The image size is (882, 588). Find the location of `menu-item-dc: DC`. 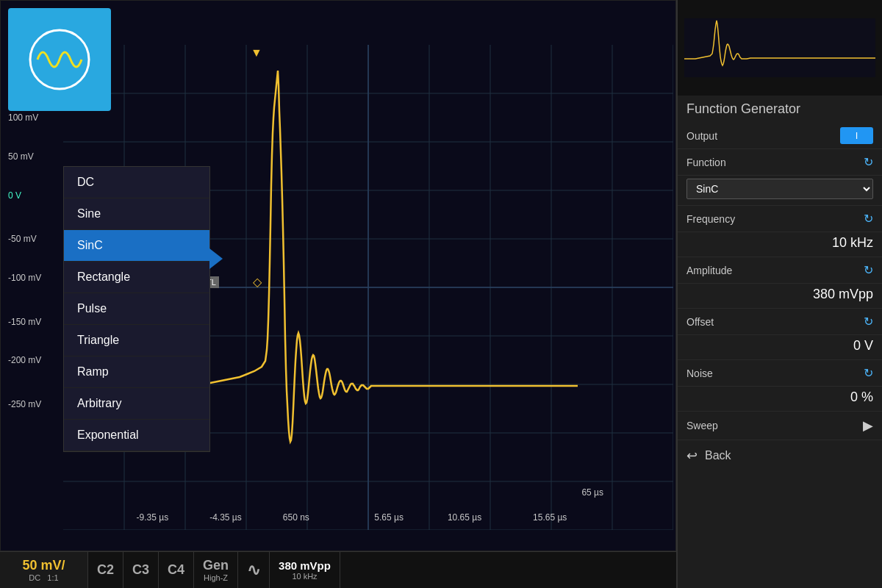

menu-item-dc: DC is located at coordinates (137, 182).